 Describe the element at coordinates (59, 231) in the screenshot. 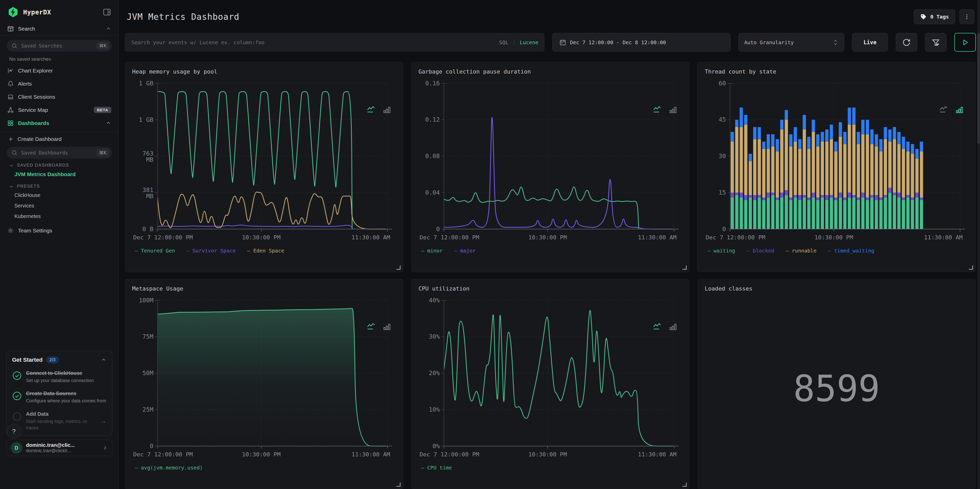

I see `sidebar-item-team-settings: Team Settings` at that location.